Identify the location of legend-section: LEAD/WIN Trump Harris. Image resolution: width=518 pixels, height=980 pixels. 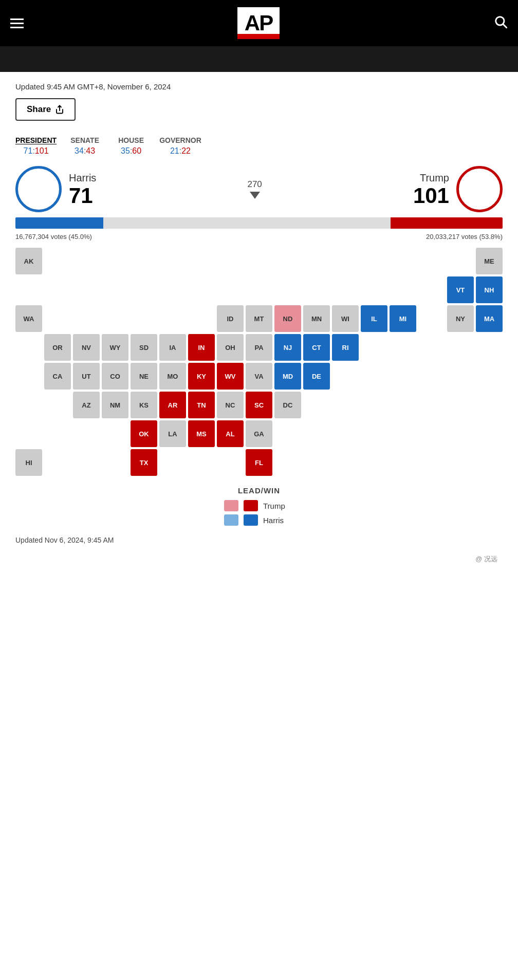
(259, 506).